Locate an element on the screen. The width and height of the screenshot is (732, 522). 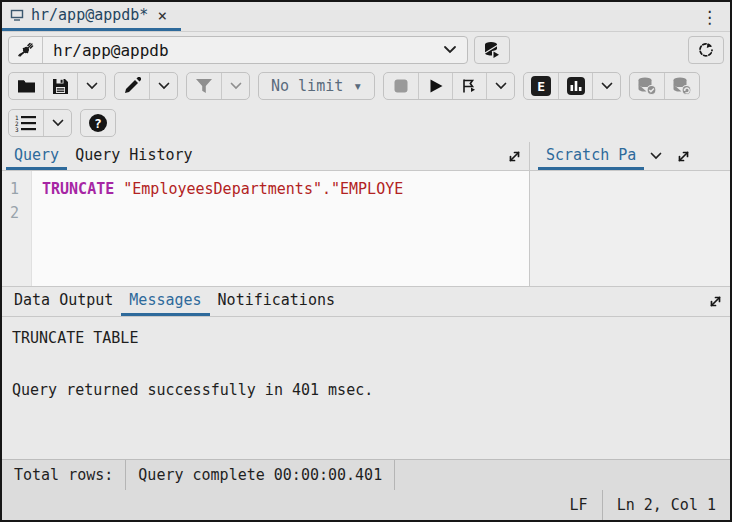
commit-icon is located at coordinates (647, 86).